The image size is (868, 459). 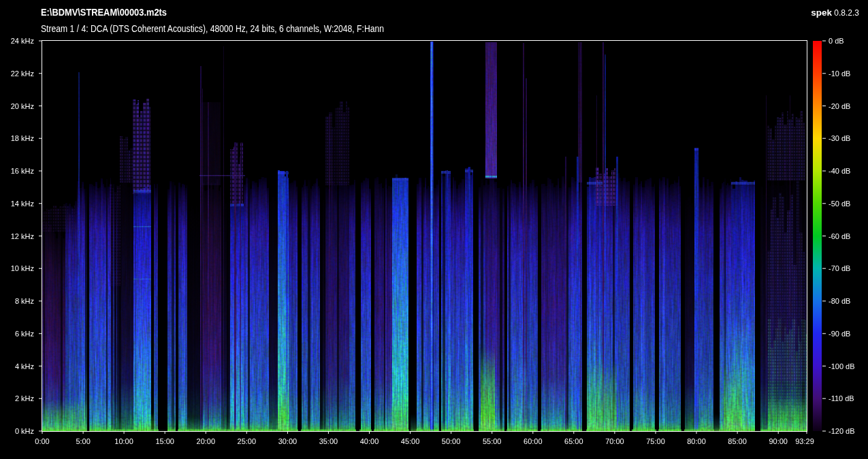 What do you see at coordinates (696, 441) in the screenshot?
I see `svg-text: 80:00` at bounding box center [696, 441].